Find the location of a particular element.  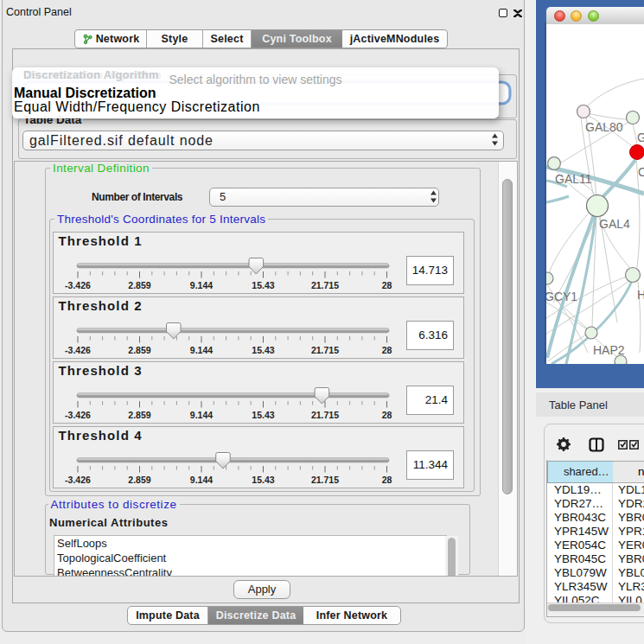

svg-text: HAP2 is located at coordinates (609, 350).